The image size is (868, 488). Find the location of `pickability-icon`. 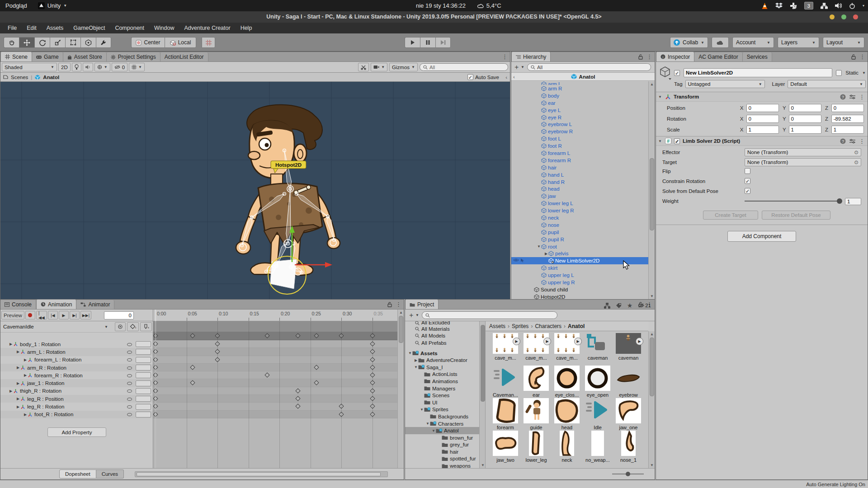

pickability-icon is located at coordinates (523, 260).